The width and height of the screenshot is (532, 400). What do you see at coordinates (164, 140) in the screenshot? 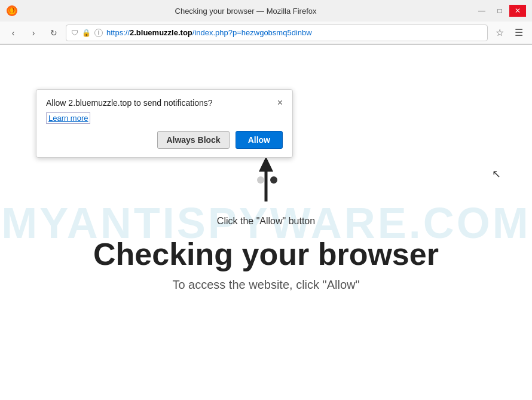
I see `popup-actions: Always Block Allow` at bounding box center [164, 140].